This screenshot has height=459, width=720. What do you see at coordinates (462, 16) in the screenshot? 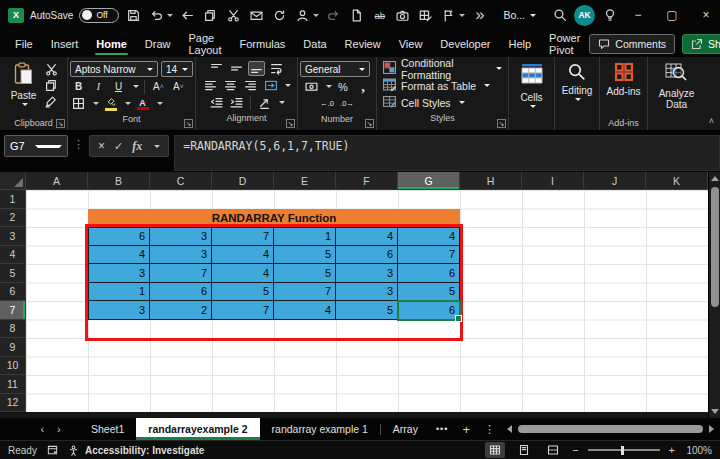
I see `flag-dropdown-icon` at bounding box center [462, 16].